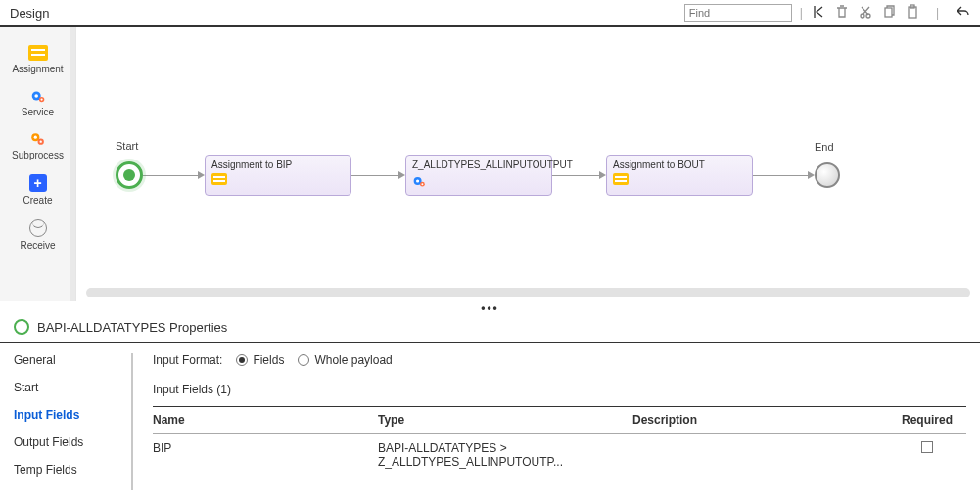  What do you see at coordinates (38, 228) in the screenshot?
I see `receive-icon` at bounding box center [38, 228].